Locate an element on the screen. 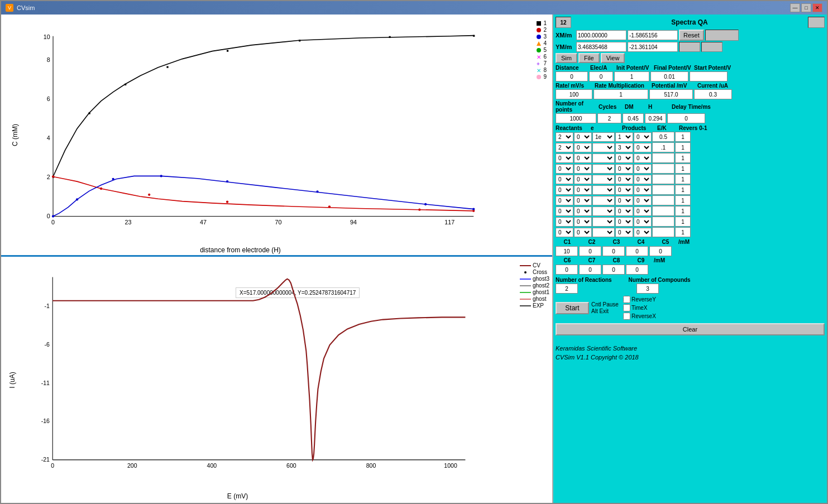  p1-select-2: 30 is located at coordinates (624, 147).